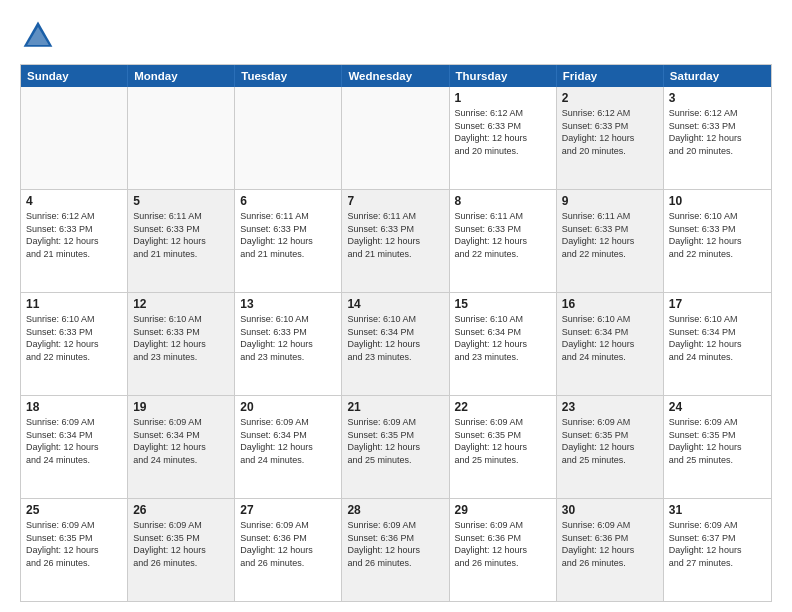  I want to click on day-number: 10, so click(718, 201).